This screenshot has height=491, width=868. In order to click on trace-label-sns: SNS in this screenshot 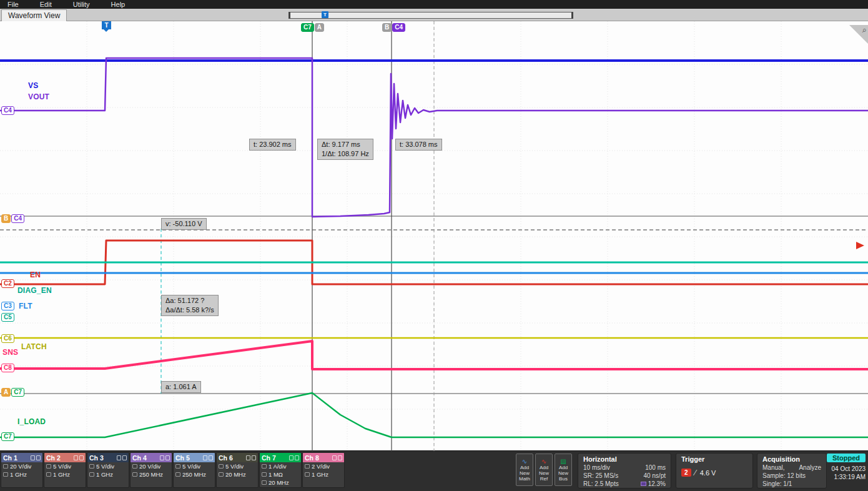, I will do `click(10, 352)`.